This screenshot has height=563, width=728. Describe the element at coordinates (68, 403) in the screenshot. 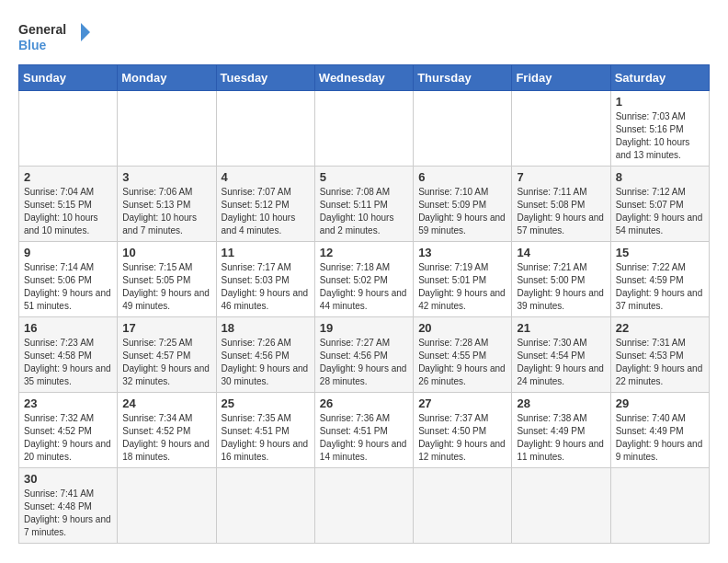

I see `day-number: 23` at that location.